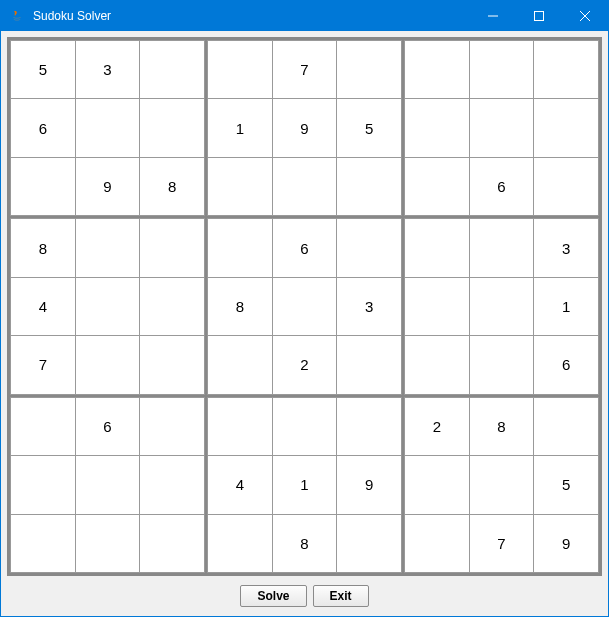  Describe the element at coordinates (250, 16) in the screenshot. I see `window-title: Sudoku Solver` at that location.